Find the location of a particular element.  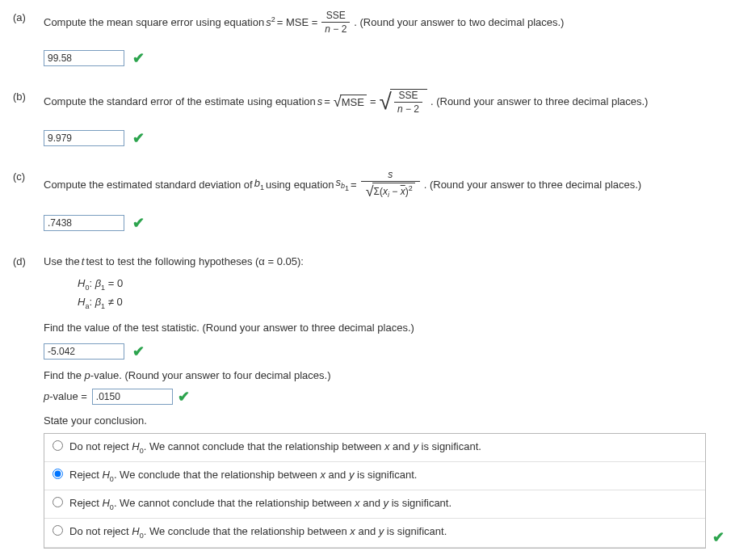

part-b: (b) Compute the standard error of the es… is located at coordinates (378, 118).